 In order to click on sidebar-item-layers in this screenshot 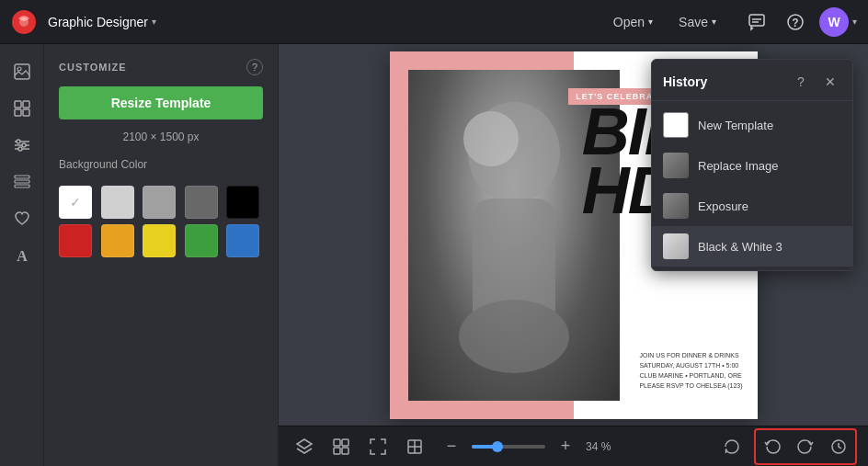, I will do `click(22, 182)`.